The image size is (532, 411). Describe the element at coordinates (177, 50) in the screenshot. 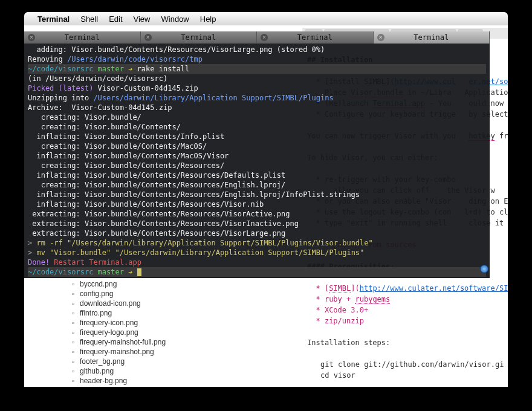

I see `terminal-text: adding: Visor.bundle/Contents/Resources/…` at that location.